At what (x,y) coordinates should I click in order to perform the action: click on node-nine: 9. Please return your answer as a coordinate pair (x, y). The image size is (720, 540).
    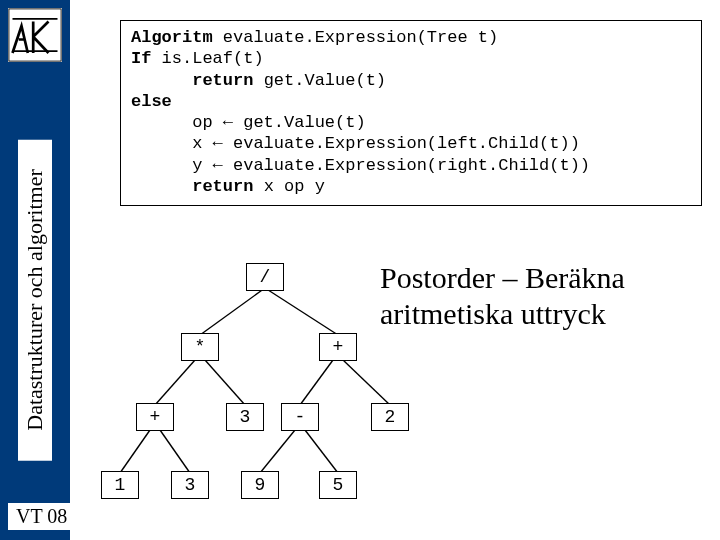
    Looking at the image, I should click on (260, 485).